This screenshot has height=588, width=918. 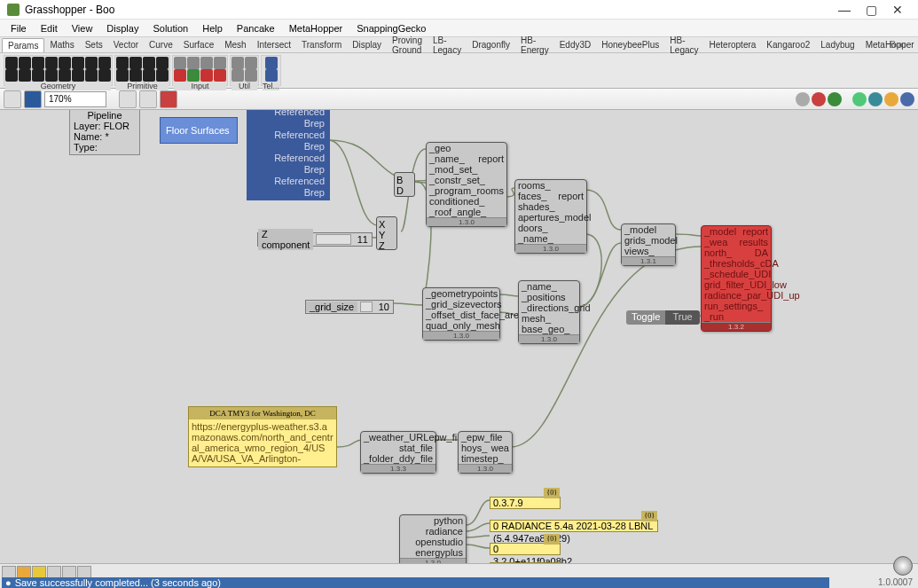 What do you see at coordinates (684, 45) in the screenshot?
I see `tab-hblegacy: HB-Legacy` at bounding box center [684, 45].